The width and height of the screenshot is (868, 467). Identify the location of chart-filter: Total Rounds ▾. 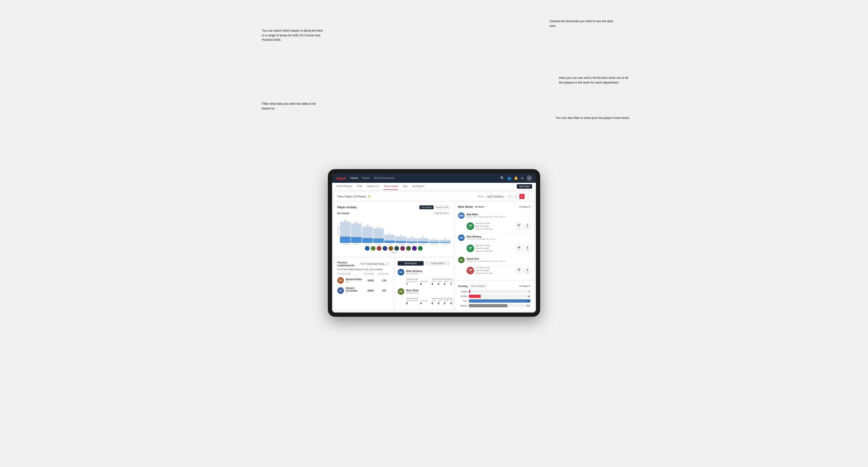
(442, 213).